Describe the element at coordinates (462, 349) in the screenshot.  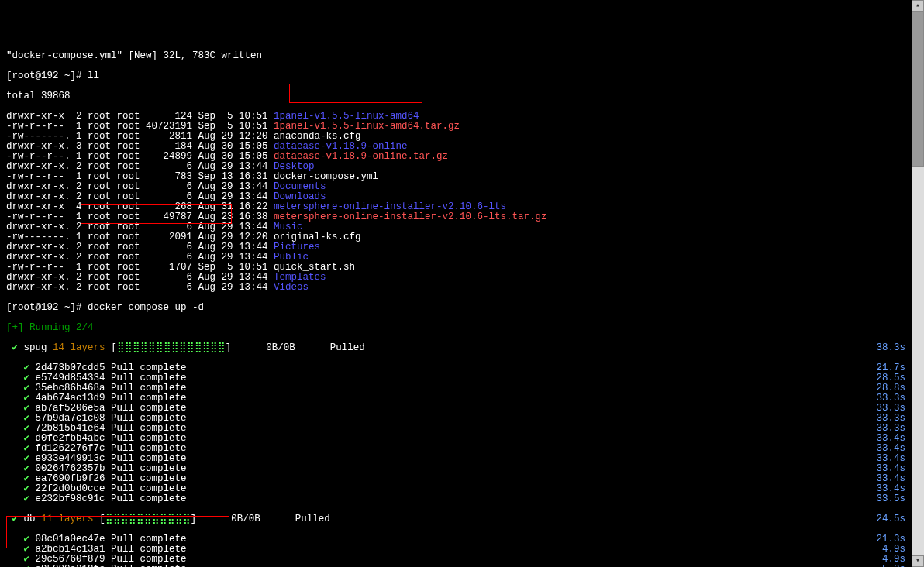
I see `spug-header: ✔ spug 14 layers [⣿⣿⣿⣿⣿⣿⣿⣿⣿⣿⣿⣿⣿⣿] 0B/0B …` at that location.